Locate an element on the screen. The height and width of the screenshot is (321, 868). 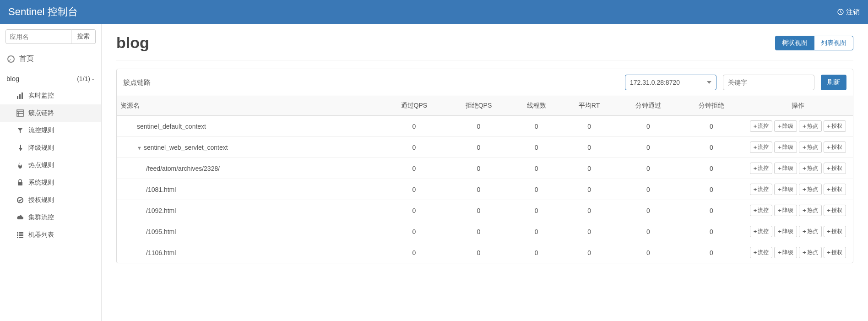
sidebar-item-cluster-flow: 集群流控 is located at coordinates (50, 218).